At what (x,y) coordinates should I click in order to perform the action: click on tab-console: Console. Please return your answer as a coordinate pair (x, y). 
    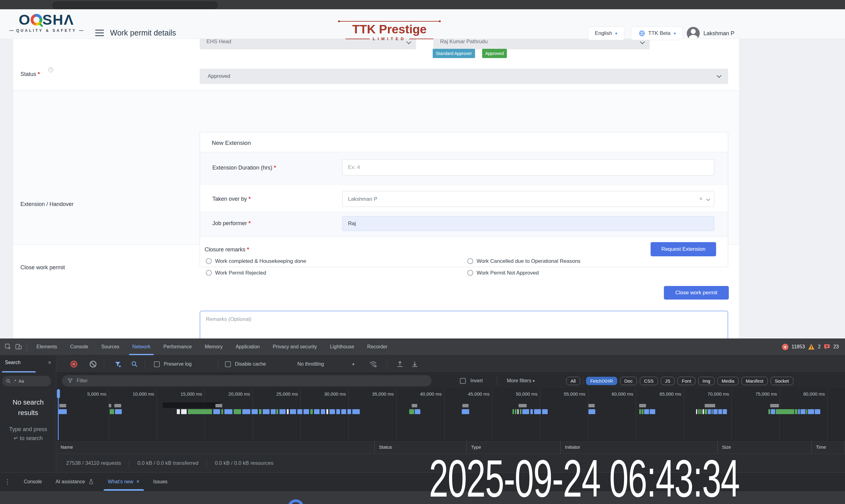
    Looking at the image, I should click on (79, 347).